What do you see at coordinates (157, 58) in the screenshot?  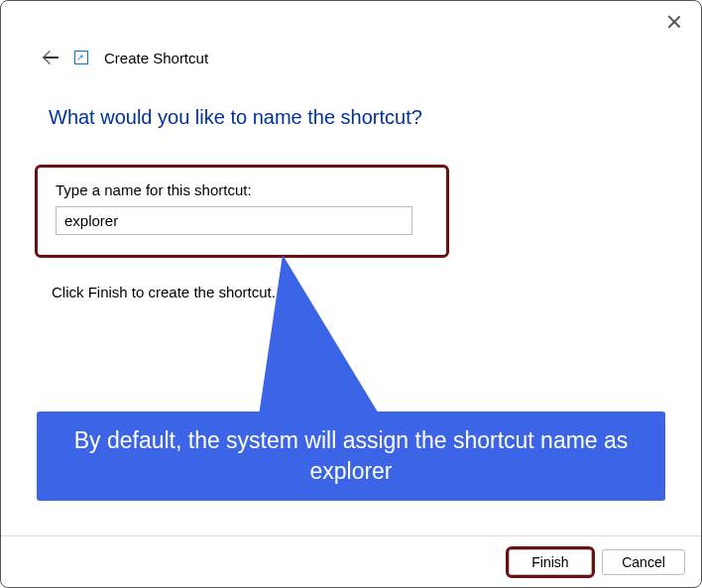 I see `dialog-title: Create Shortcut` at bounding box center [157, 58].